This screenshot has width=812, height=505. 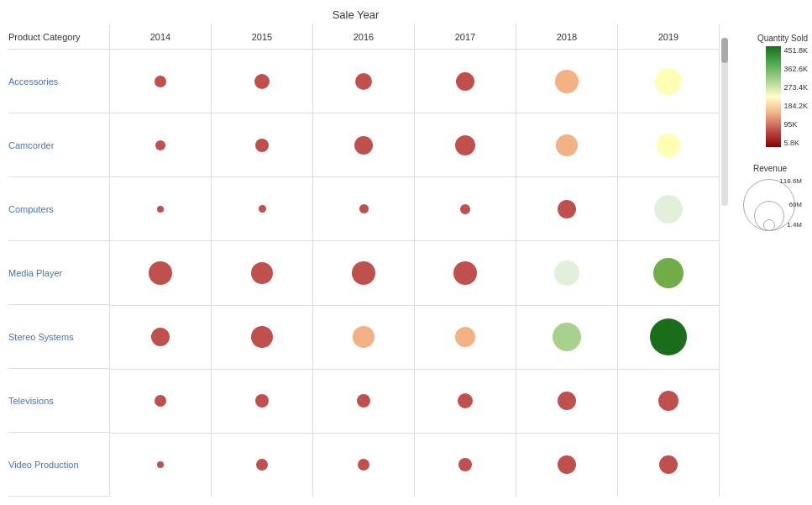 What do you see at coordinates (668, 338) in the screenshot?
I see `grid-cell-stereo-systems-2019` at bounding box center [668, 338].